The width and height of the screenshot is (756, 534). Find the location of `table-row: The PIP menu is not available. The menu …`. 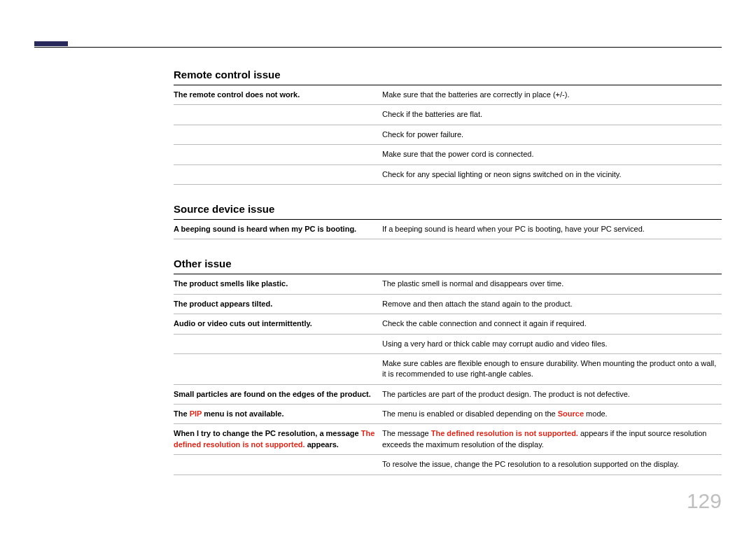

table-row: The PIP menu is not available. The menu … is located at coordinates (448, 414).